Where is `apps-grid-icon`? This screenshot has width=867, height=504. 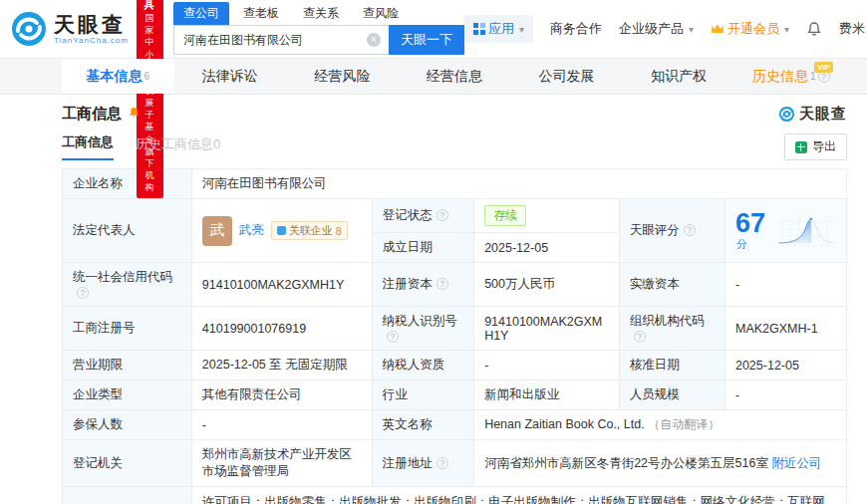 apps-grid-icon is located at coordinates (479, 29).